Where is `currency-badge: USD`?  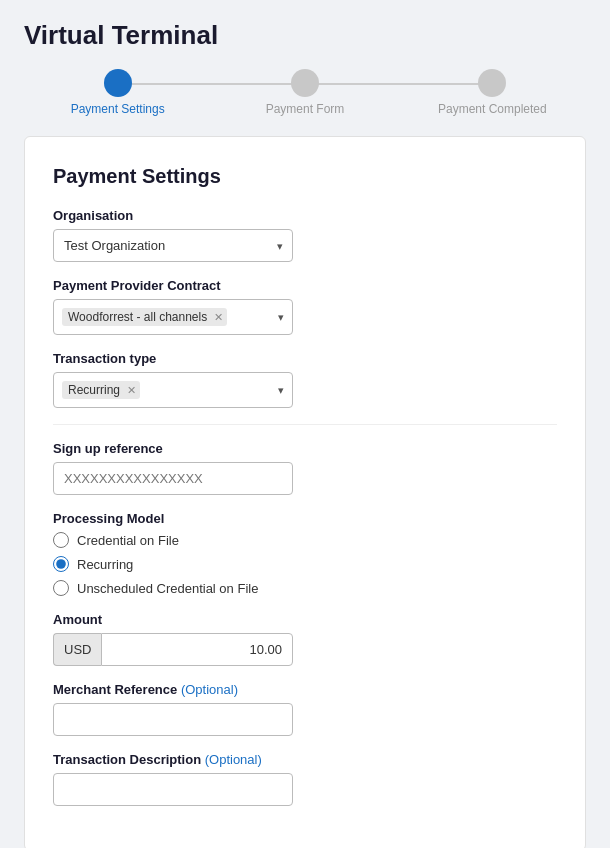 currency-badge: USD is located at coordinates (77, 650).